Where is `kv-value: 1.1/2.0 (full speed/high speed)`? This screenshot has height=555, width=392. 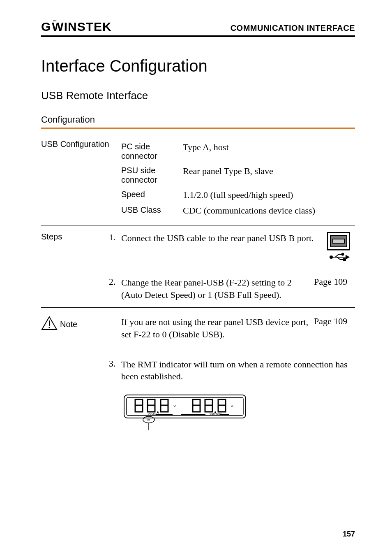
kv-value: 1.1/2.0 (full speed/high speed) is located at coordinates (269, 195).